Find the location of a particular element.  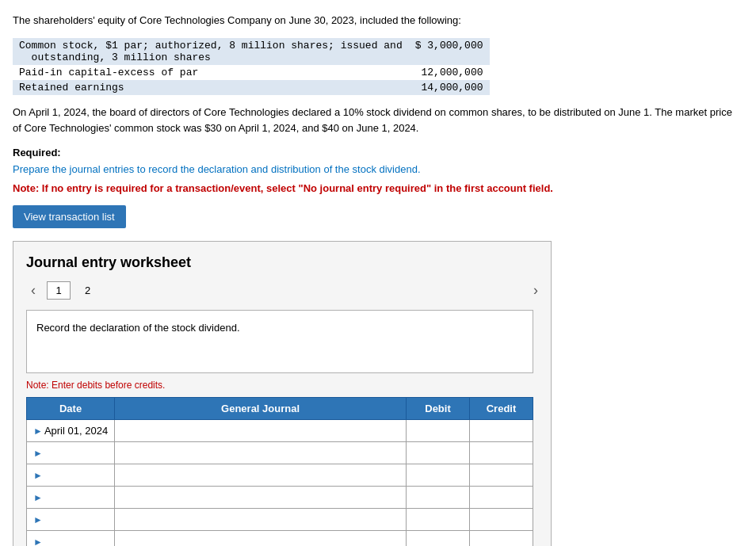

date-cell-1: ►April 01, 2024 is located at coordinates (71, 431).